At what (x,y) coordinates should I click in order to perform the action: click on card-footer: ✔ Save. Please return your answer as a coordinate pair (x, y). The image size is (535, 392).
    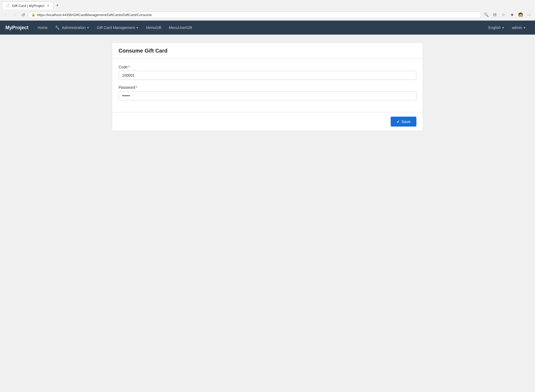
    Looking at the image, I should click on (268, 121).